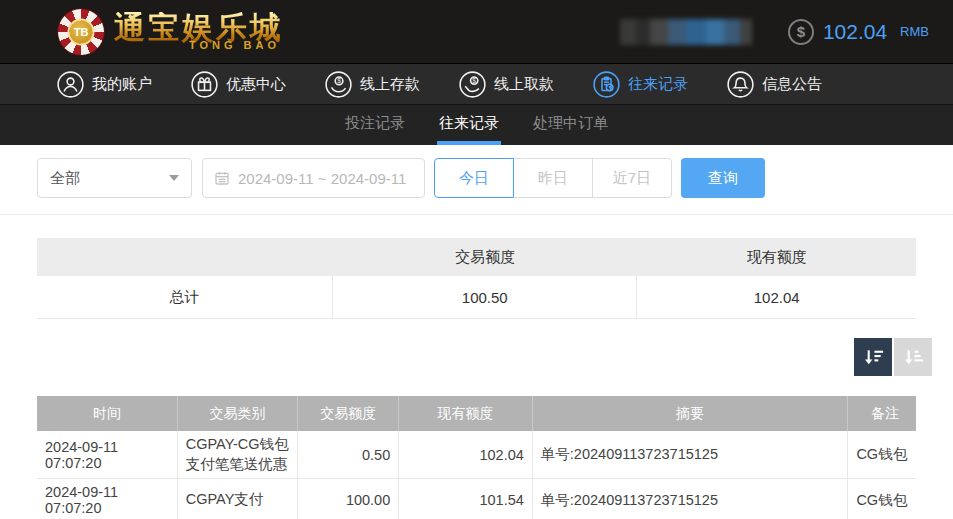 The height and width of the screenshot is (519, 953). What do you see at coordinates (204, 84) in the screenshot?
I see `gift-icon` at bounding box center [204, 84].